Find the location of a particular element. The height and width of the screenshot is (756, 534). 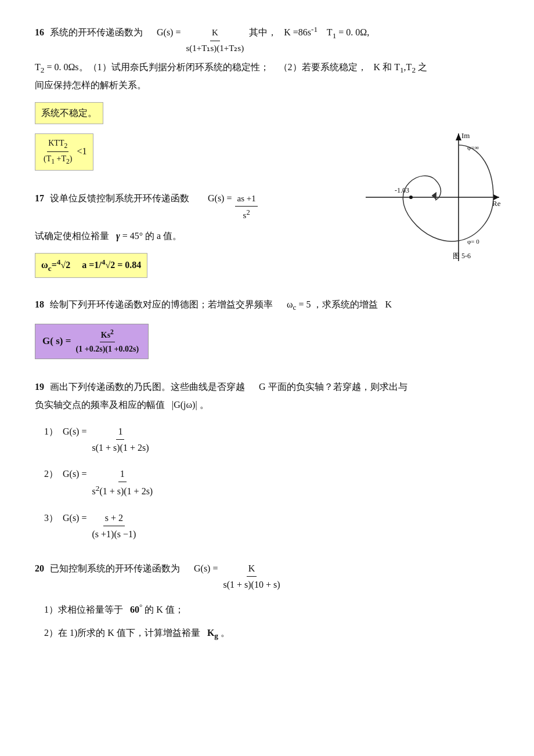

prob-20-sub1: 1）求相位裕量等于 60° 的 K 值； is located at coordinates (272, 609).